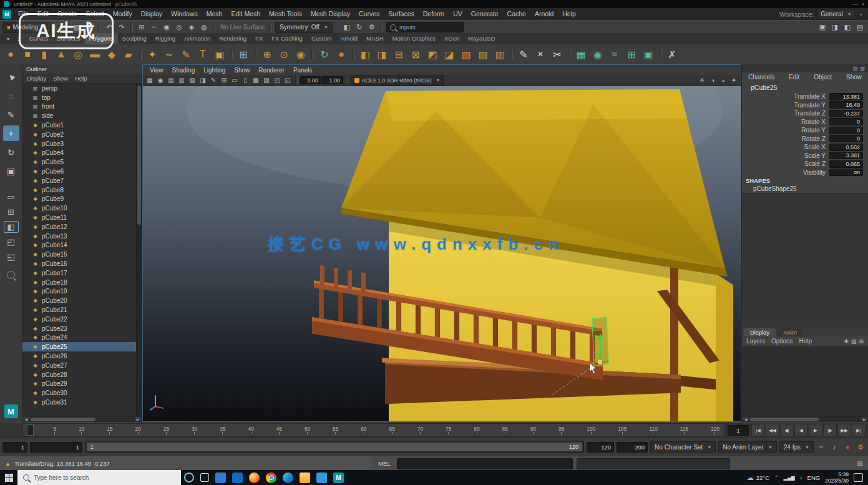  Describe the element at coordinates (846, 155) in the screenshot. I see `channel-value-field: 3.381` at that location.